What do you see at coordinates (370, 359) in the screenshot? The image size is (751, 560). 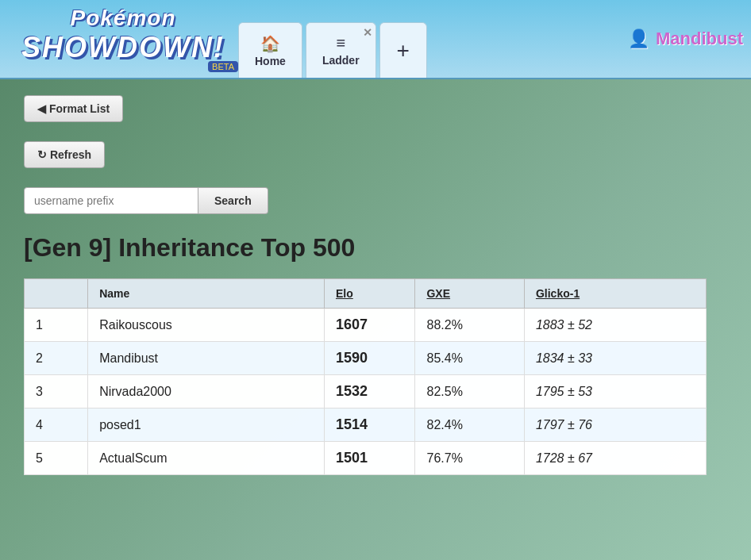 I see `cell-elo: 1590` at bounding box center [370, 359].